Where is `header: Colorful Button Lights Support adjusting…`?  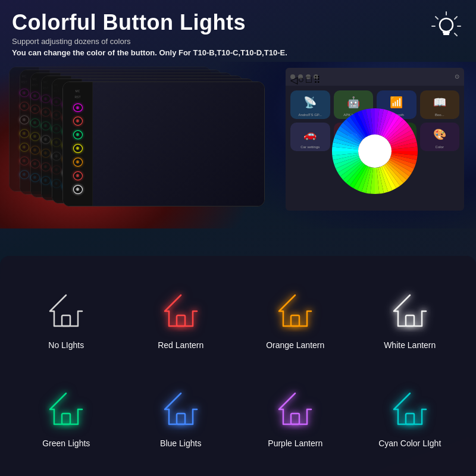
header: Colorful Button Lights Support adjusting… is located at coordinates (238, 31).